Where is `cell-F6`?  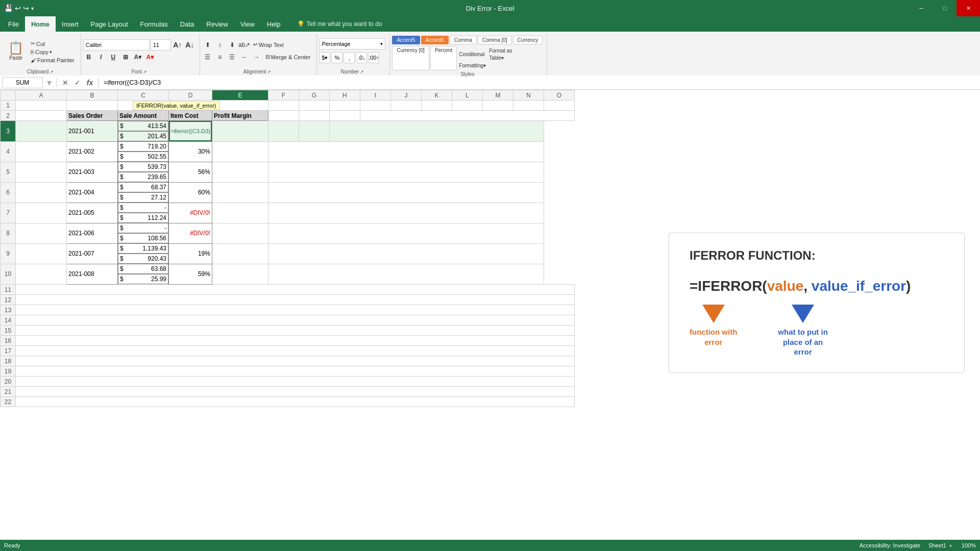 cell-F6 is located at coordinates (240, 192).